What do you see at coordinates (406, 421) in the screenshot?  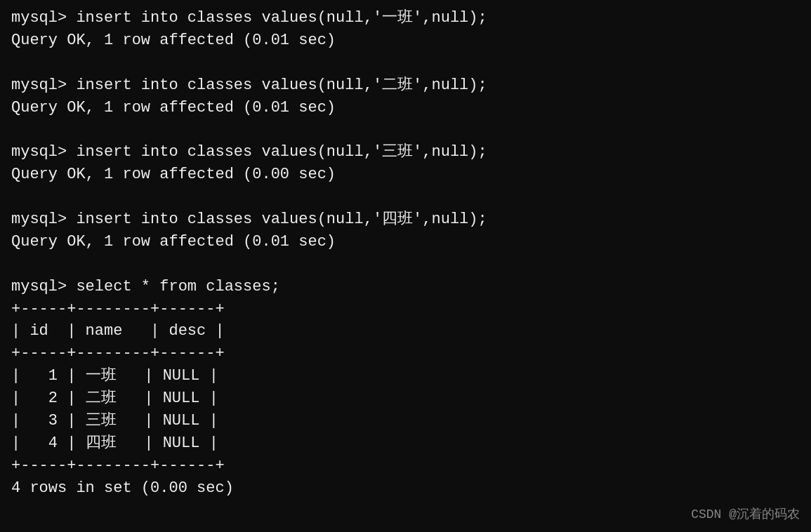 I see `terminal-line: | 3 | 三班 | NULL |` at bounding box center [406, 421].